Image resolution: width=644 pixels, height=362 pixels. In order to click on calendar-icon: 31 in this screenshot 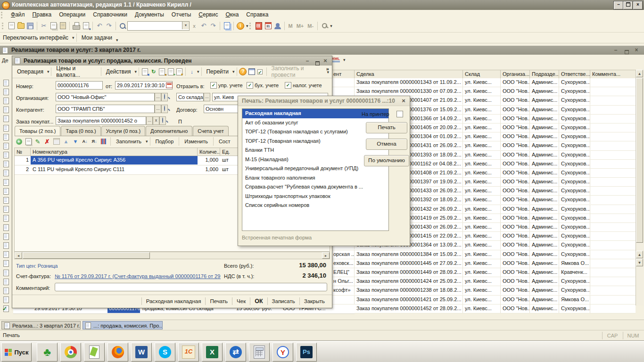, I will do `click(268, 26)`.